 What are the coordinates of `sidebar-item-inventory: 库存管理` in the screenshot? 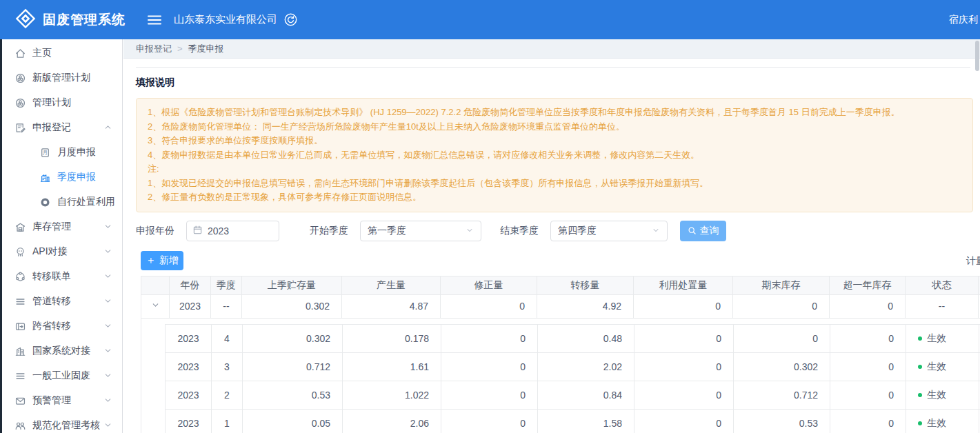 It's located at (61, 227).